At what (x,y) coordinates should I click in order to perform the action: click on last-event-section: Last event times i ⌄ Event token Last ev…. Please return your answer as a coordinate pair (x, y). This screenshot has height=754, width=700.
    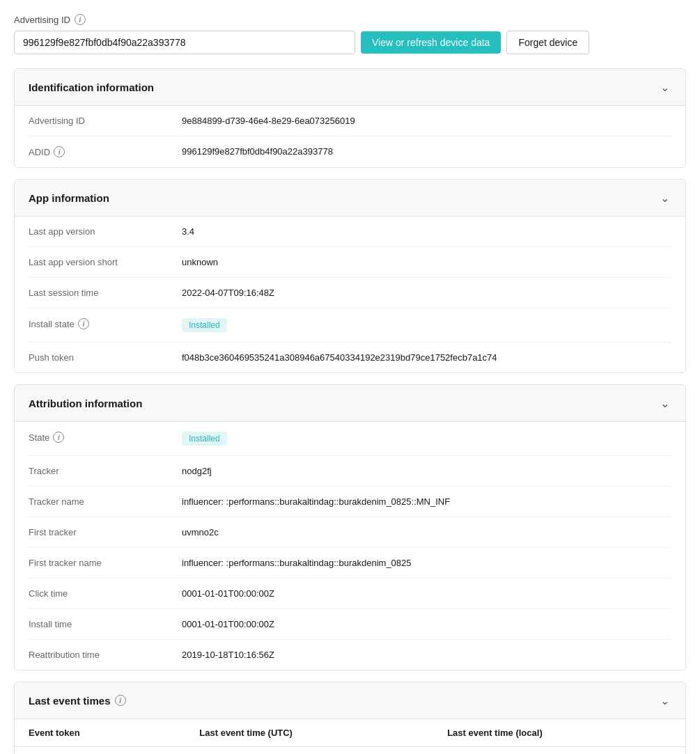
    Looking at the image, I should click on (350, 718).